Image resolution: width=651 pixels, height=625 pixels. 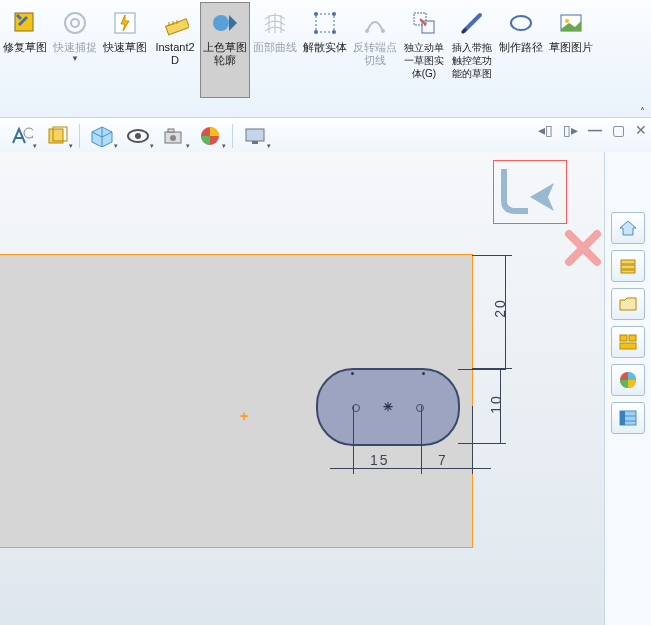 What do you see at coordinates (530, 192) in the screenshot?
I see `confirm-corner` at bounding box center [530, 192].